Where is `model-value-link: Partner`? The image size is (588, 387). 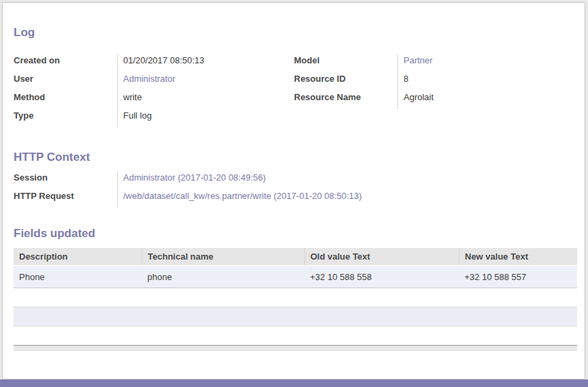 model-value-link: Partner is located at coordinates (487, 63).